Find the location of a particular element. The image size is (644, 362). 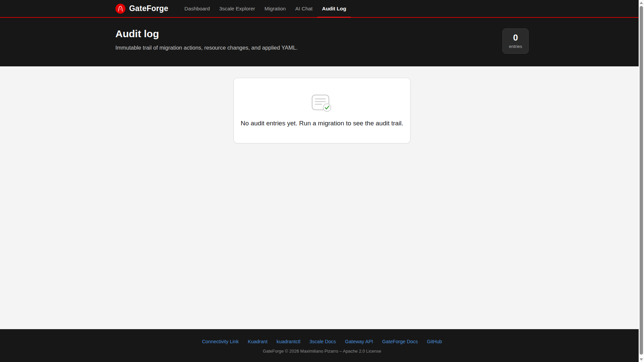

brand: GateForge is located at coordinates (142, 9).